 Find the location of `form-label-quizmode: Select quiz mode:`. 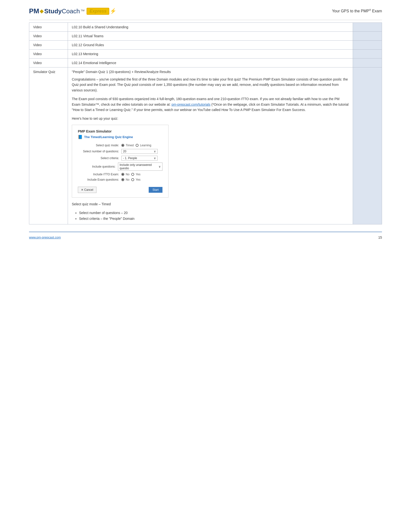

form-label-quizmode: Select quiz mode: is located at coordinates (98, 145).